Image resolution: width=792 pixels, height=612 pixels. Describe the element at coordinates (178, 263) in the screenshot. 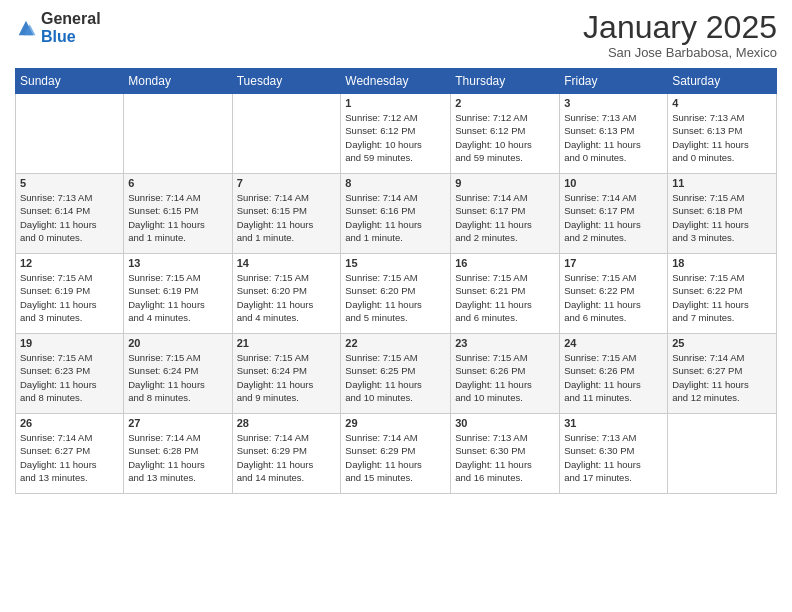

I see `day-number: 13` at that location.